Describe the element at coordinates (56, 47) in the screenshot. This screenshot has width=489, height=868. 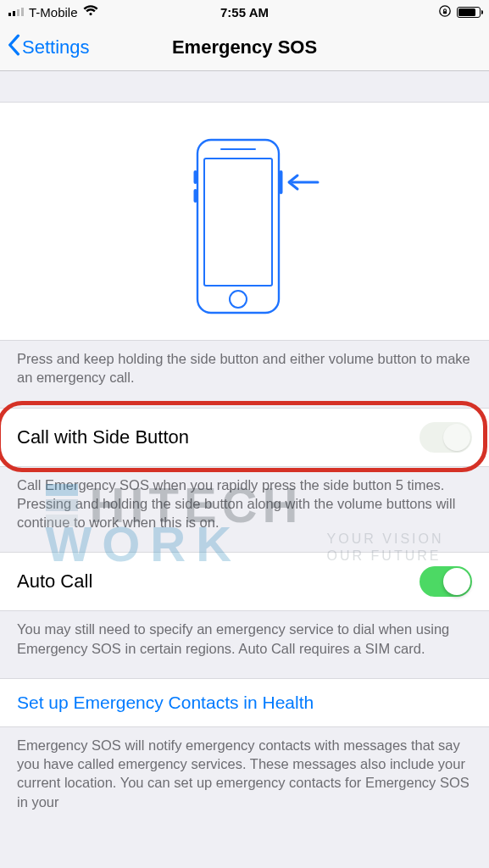
I see `back-label: Settings` at that location.